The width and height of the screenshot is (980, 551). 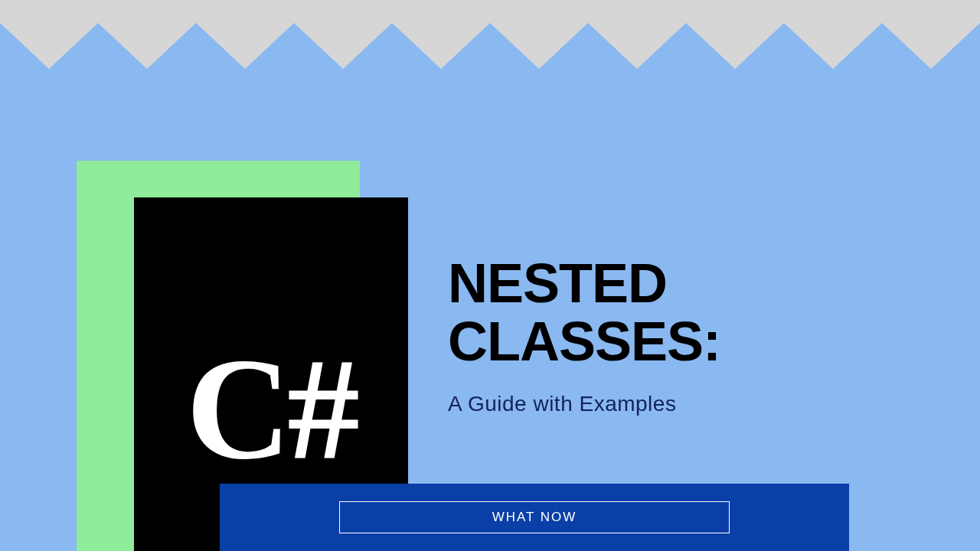 I want to click on title-line-2: CLASSES:, so click(x=584, y=342).